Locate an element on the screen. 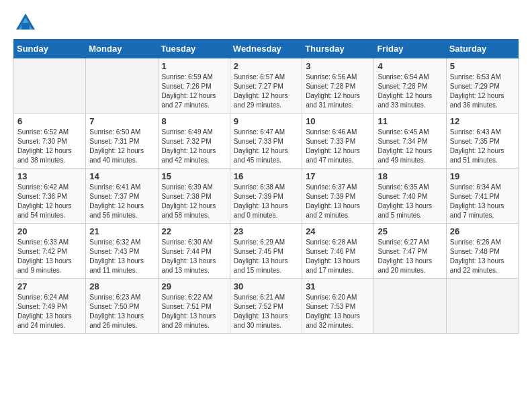 This screenshot has width=532, height=411. day-number: 29 is located at coordinates (194, 286).